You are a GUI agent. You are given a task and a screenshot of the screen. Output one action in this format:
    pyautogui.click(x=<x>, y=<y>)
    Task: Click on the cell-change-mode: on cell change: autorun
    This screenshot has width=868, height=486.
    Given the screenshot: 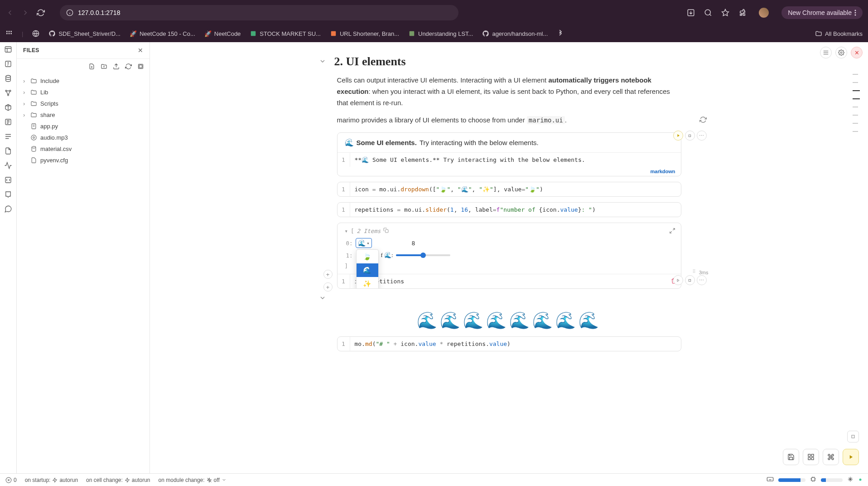 What is the action you would take?
    pyautogui.click(x=118, y=480)
    